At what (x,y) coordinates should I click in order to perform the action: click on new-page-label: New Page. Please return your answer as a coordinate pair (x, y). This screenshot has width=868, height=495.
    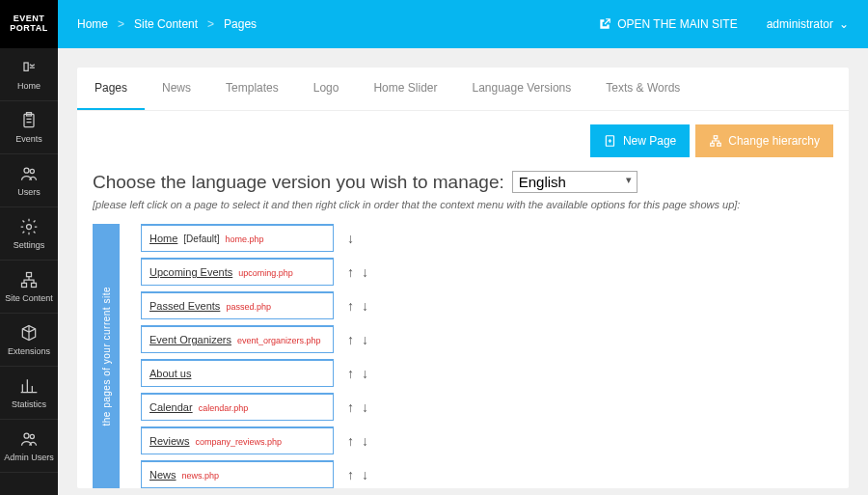
    Looking at the image, I should click on (650, 141).